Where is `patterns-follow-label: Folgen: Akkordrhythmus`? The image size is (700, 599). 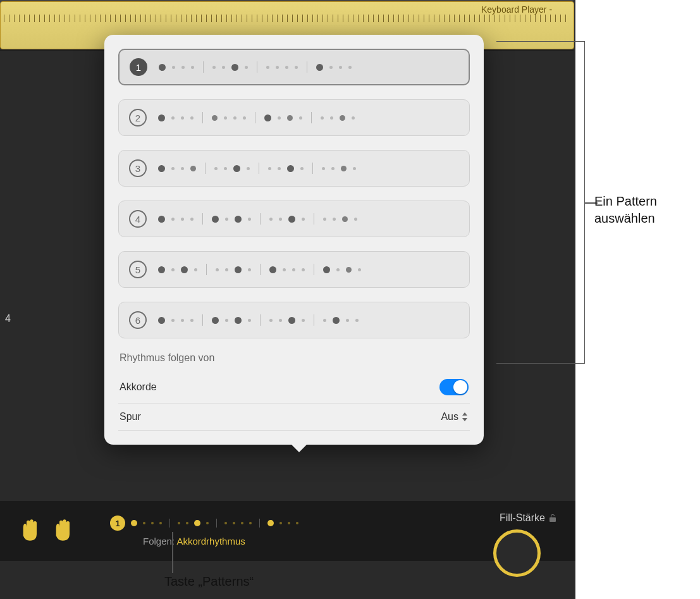
patterns-follow-label: Folgen: Akkordrhythmus is located at coordinates (194, 541).